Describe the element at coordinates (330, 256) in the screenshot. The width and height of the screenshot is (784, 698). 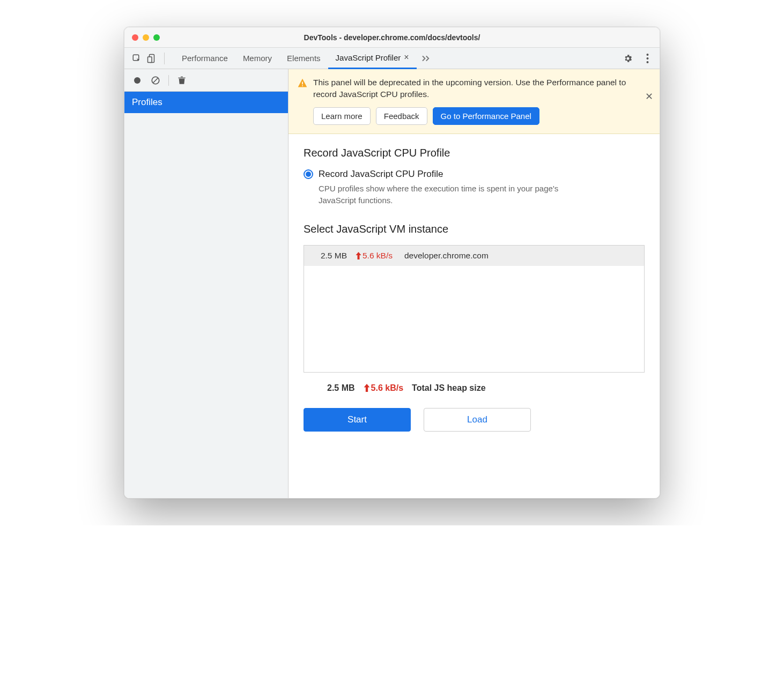
I see `vm-size: 2.5 MB` at that location.